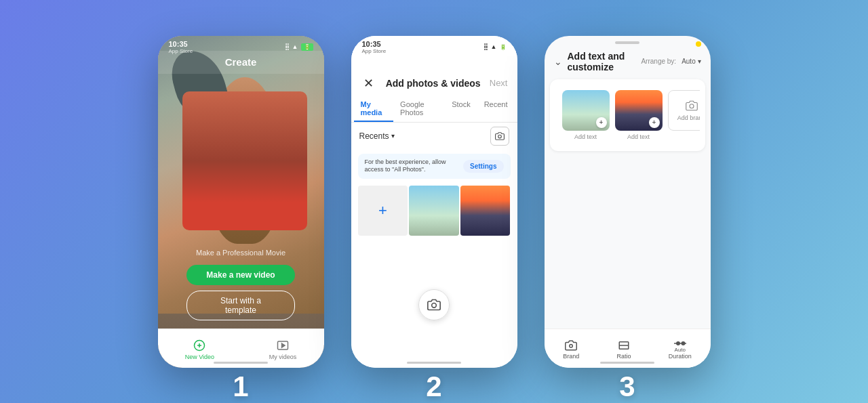 The height and width of the screenshot is (403, 868). Describe the element at coordinates (680, 349) in the screenshot. I see `auto-duration-container: Auto Duration` at that location.